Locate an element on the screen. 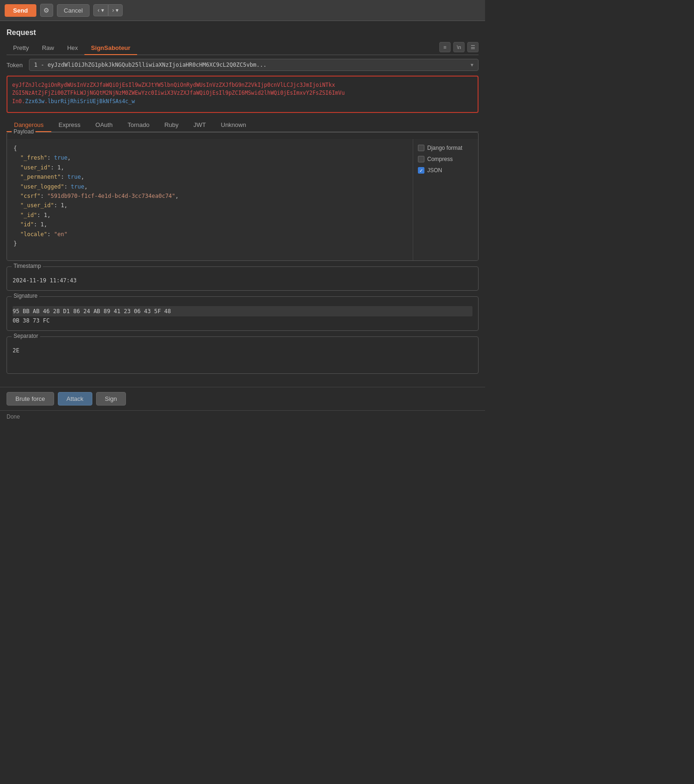 The image size is (694, 784). algo-tab-oauth: OAuth is located at coordinates (104, 125).